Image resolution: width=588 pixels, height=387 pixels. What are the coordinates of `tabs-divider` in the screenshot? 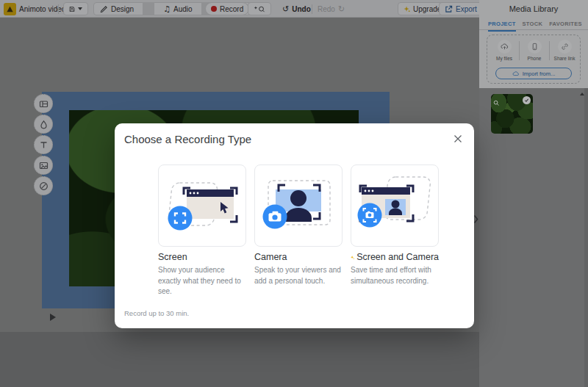 It's located at (534, 29).